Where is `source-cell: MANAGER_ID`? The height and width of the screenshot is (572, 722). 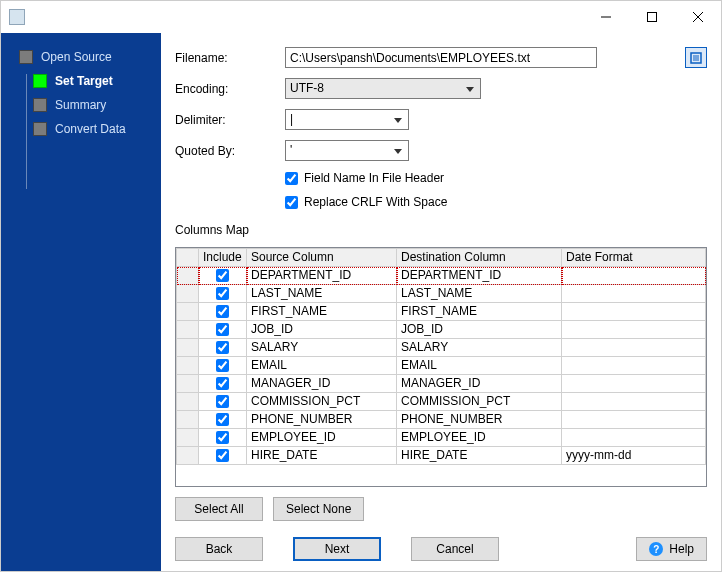 source-cell: MANAGER_ID is located at coordinates (322, 384).